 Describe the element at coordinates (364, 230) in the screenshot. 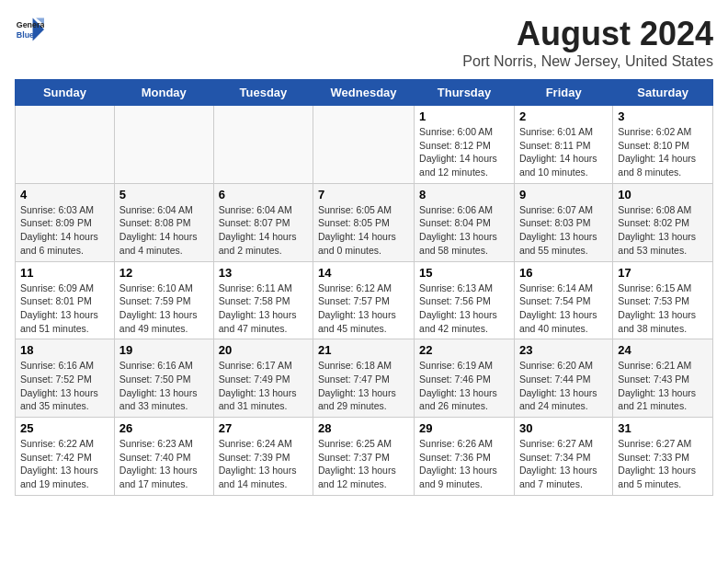

I see `day-info: Sunrise: 6:05 AM Sunset: 8:05 PM Dayligh…` at that location.